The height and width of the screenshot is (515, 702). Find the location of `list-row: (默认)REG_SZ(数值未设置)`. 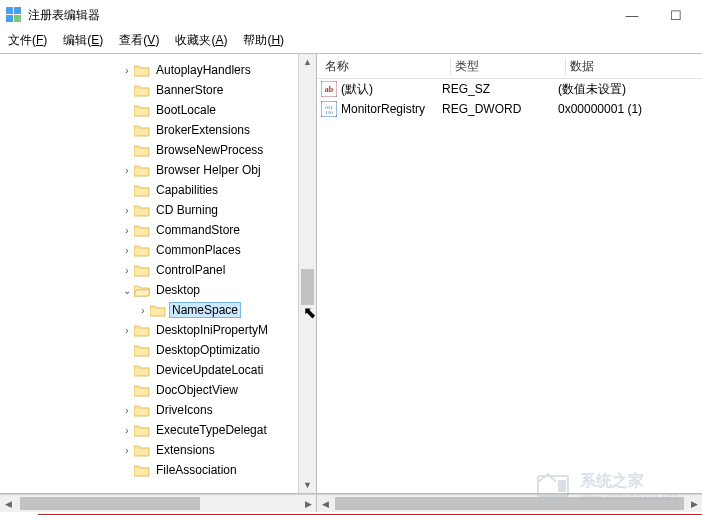

list-row: (默认)REG_SZ(数值未设置) is located at coordinates (510, 89).